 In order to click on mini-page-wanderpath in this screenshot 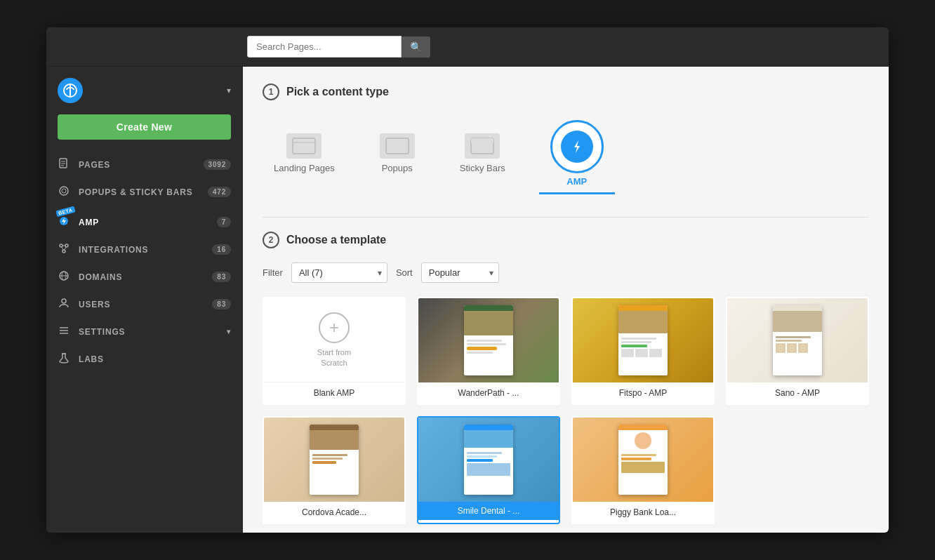, I will do `click(489, 340)`.